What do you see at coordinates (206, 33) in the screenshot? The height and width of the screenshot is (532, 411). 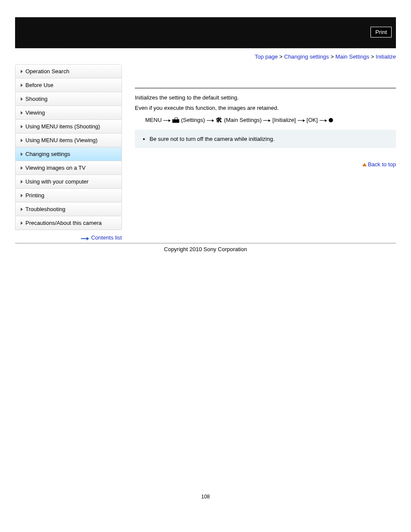 I see `header-banner: Print` at bounding box center [206, 33].